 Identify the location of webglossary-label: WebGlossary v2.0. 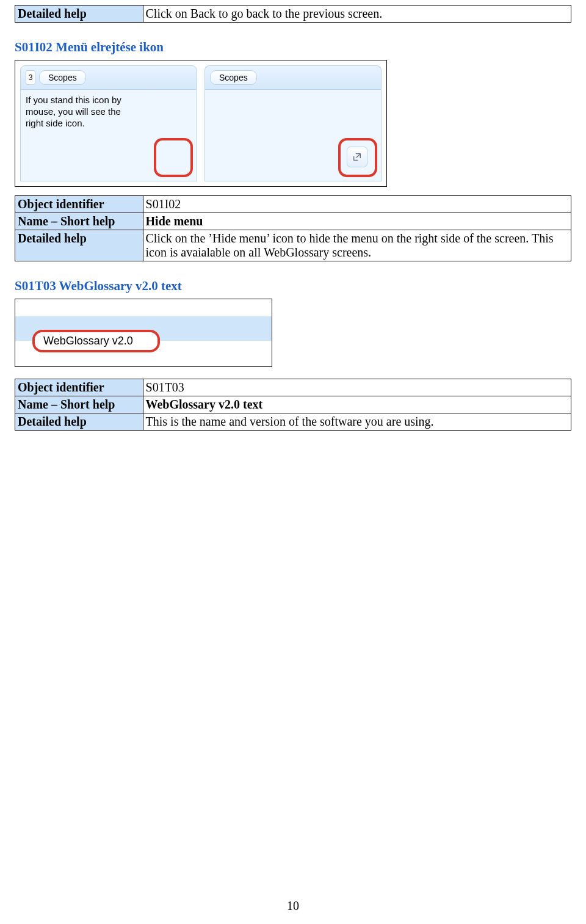
(96, 341).